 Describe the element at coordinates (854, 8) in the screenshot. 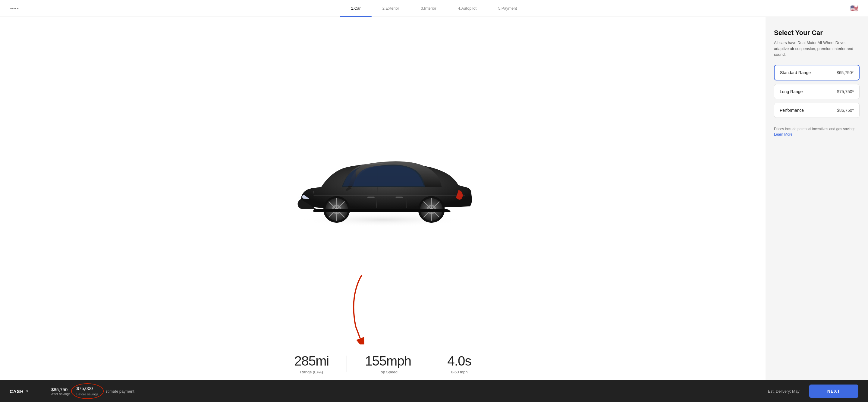

I see `flag-icon: 🇺🇸` at that location.